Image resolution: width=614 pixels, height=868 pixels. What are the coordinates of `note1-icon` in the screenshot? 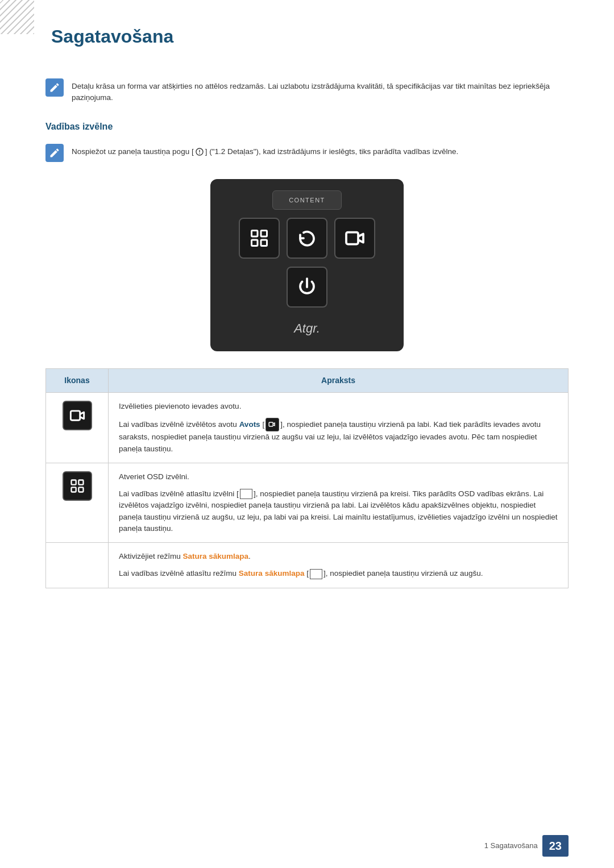 It's located at (55, 88).